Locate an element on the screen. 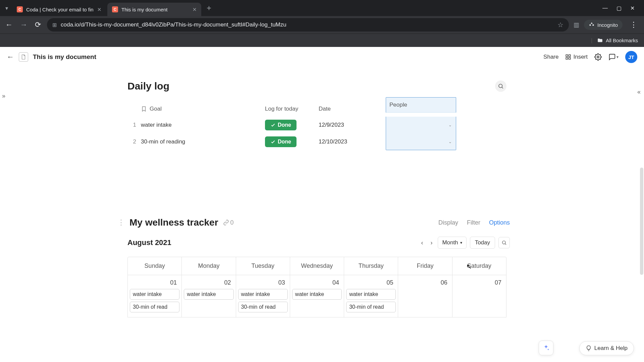 The width and height of the screenshot is (644, 362). today-button: Today is located at coordinates (482, 243).